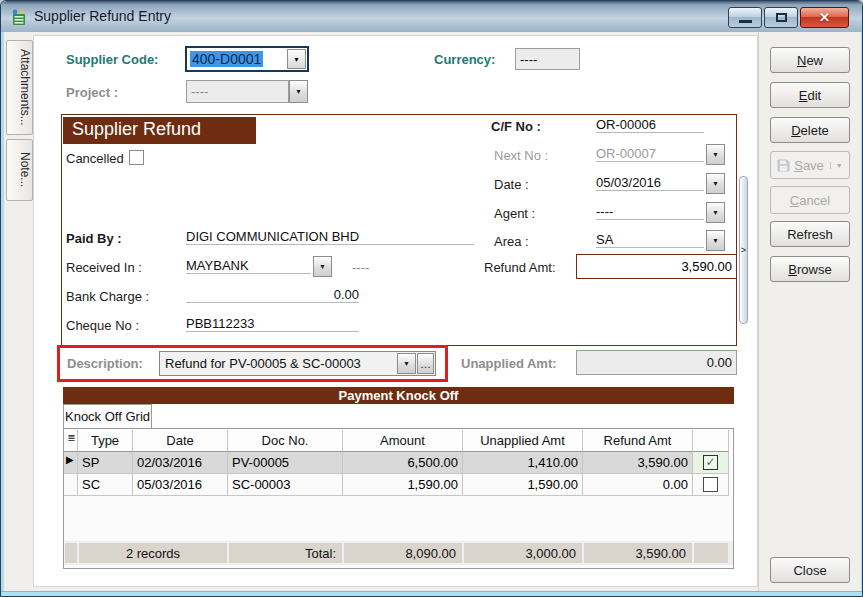 The width and height of the screenshot is (863, 597). What do you see at coordinates (824, 18) in the screenshot?
I see `close-window-button: ✕` at bounding box center [824, 18].